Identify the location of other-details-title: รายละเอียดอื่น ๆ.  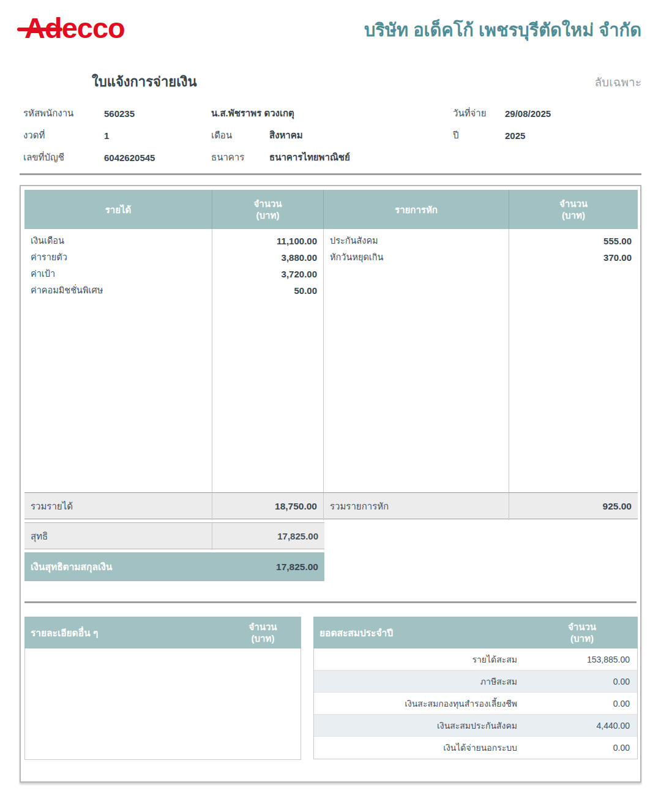
(125, 633).